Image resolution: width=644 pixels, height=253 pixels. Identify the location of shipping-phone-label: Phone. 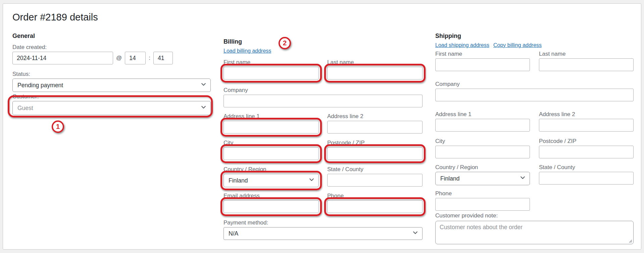
(483, 194).